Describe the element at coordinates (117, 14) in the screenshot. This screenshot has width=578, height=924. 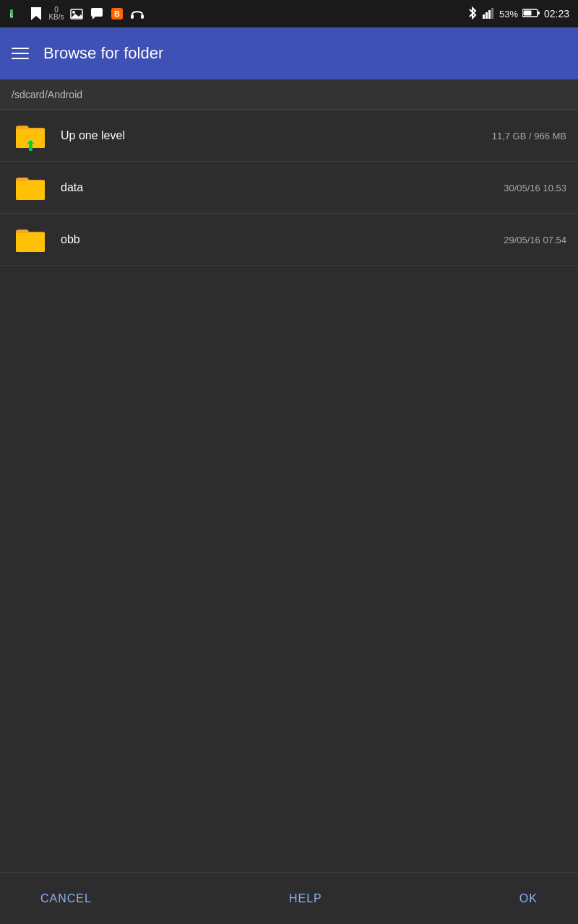
I see `blogger-icon: B` at that location.